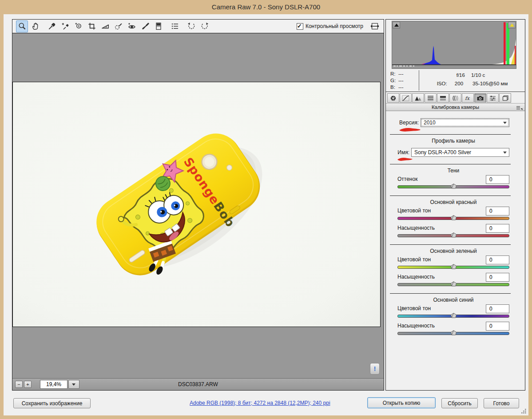 The image size is (532, 419). What do you see at coordinates (471, 80) in the screenshot?
I see `exposure-info: f/161/10 с ISO: 20035-105@50 мм` at bounding box center [471, 80].